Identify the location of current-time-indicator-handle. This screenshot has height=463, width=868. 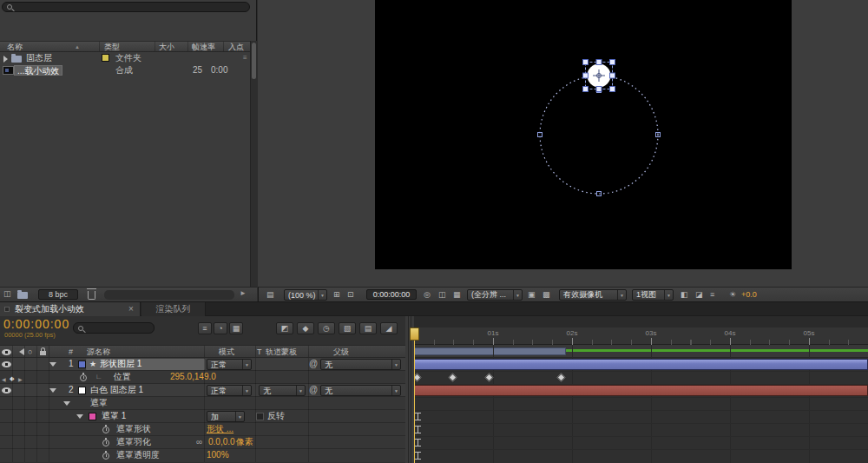
(415, 334).